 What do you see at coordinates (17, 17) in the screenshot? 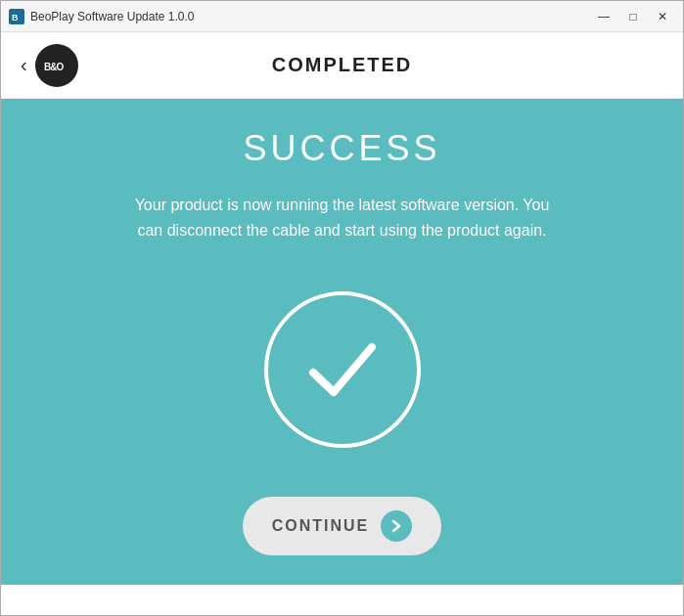
I see `app-icon: B` at bounding box center [17, 17].